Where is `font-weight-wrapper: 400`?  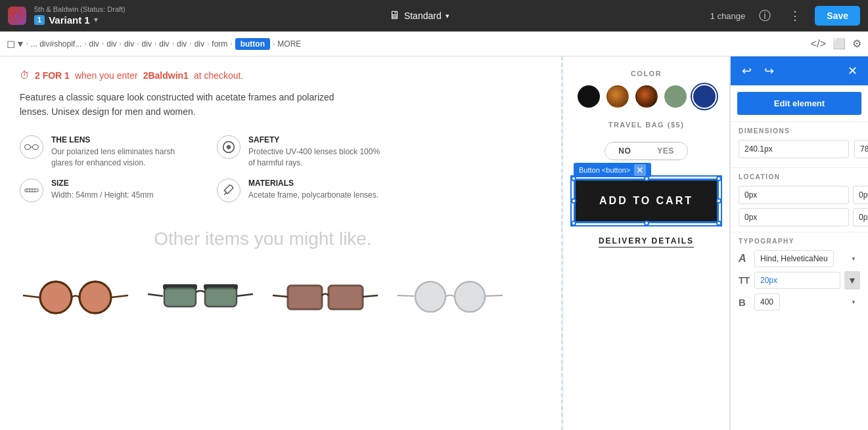 font-weight-wrapper: 400 is located at coordinates (807, 302).